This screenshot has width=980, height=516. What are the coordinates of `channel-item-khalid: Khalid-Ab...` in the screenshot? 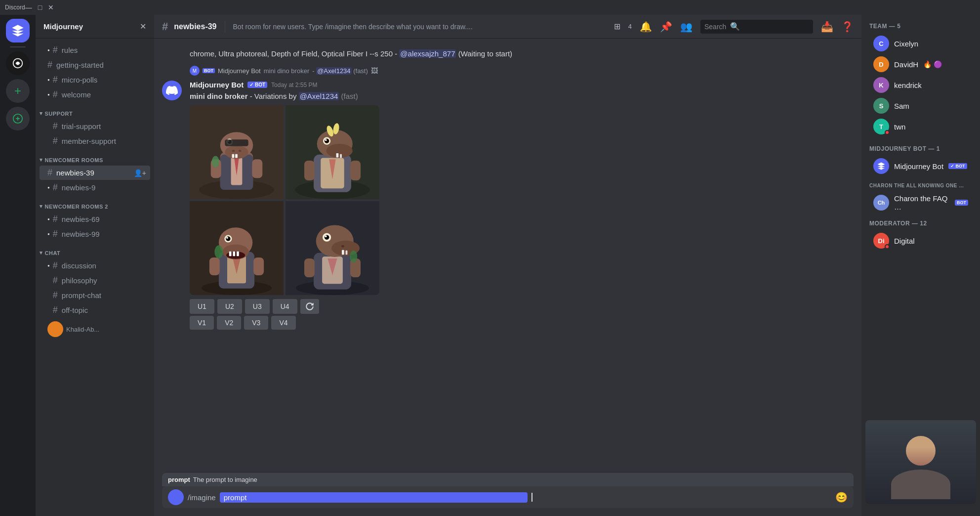 It's located at (95, 329).